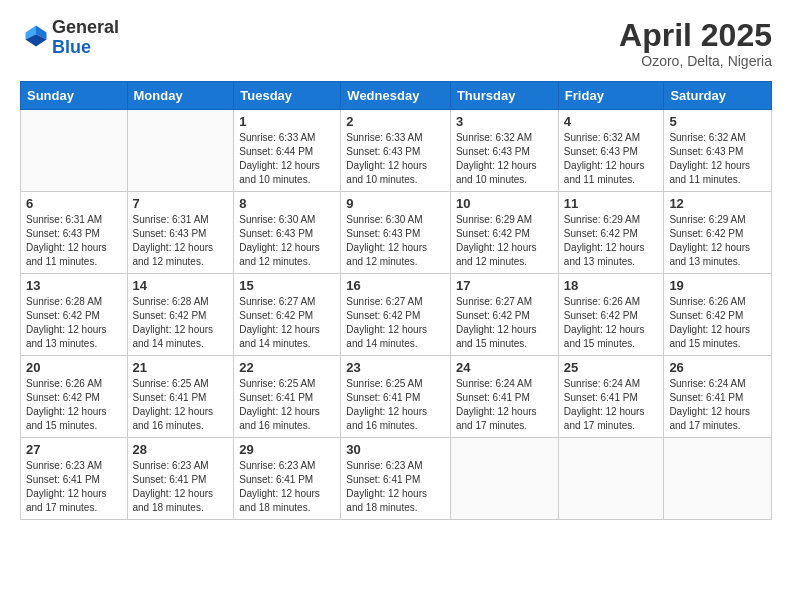 The image size is (792, 612). What do you see at coordinates (287, 159) in the screenshot?
I see `day-info: Sunrise: 6:33 AM Sunset: 6:44 PM Dayligh…` at bounding box center [287, 159].